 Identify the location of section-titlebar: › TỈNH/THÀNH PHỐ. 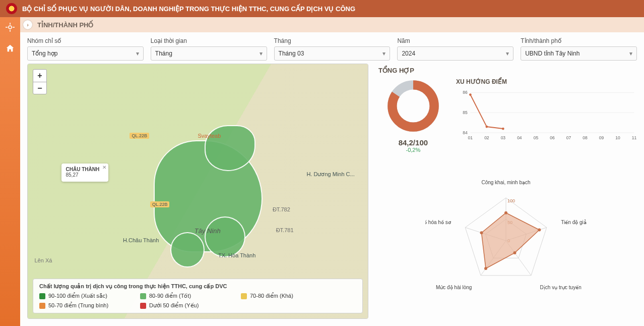
(332, 25).